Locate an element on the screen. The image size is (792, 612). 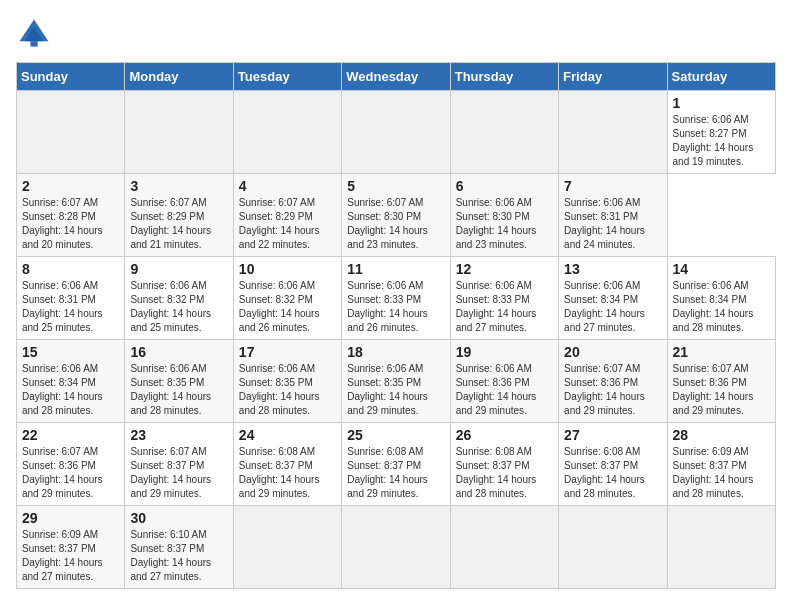
calendar-cell: 1Sunrise: 6:06 AM Sunset: 8:27 PM Daylig… is located at coordinates (721, 132).